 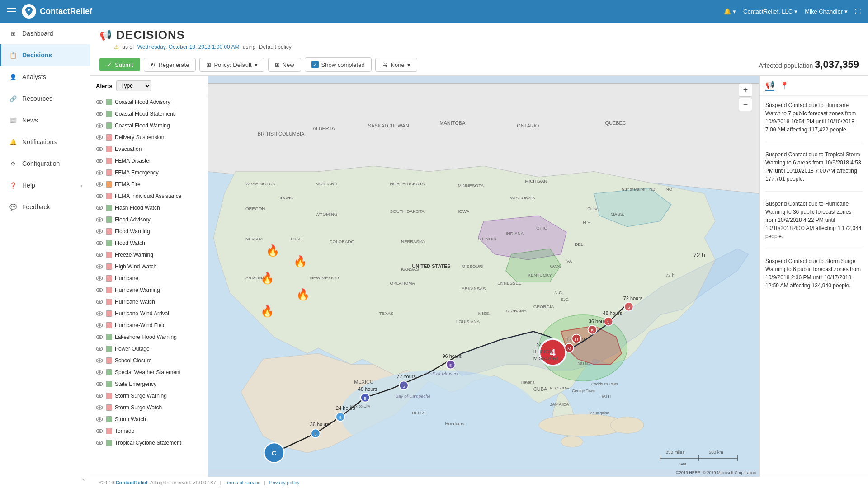 What do you see at coordinates (149, 208) in the screenshot?
I see `alert-item: Flash Flood Watch` at bounding box center [149, 208].